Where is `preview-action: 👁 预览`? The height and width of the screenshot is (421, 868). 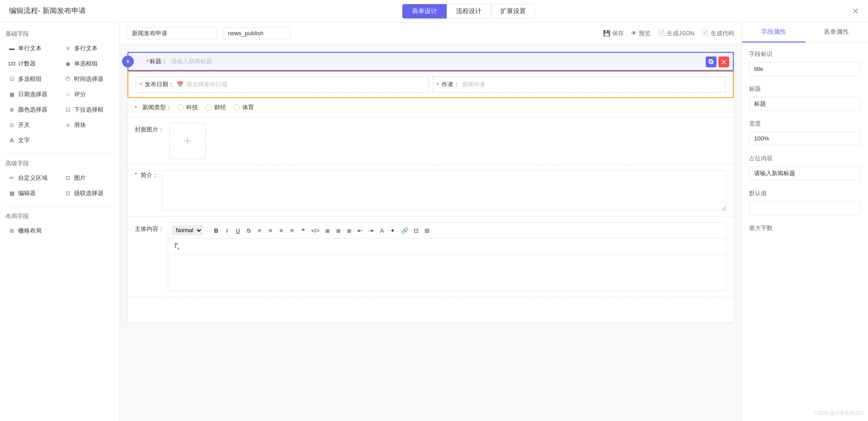 preview-action: 👁 预览 is located at coordinates (641, 33).